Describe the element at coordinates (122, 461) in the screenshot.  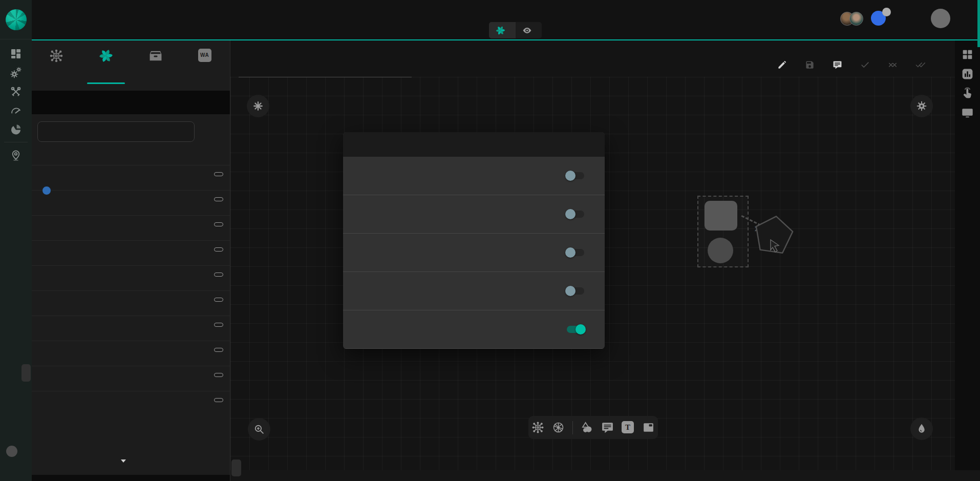
I see `page-size-select` at that location.